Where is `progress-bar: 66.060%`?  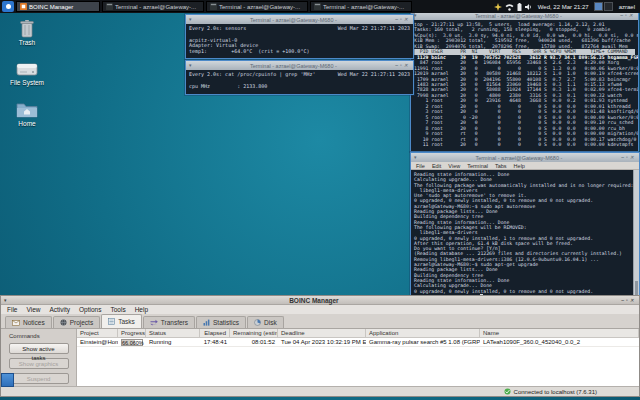
progress-bar: 66.060% is located at coordinates (132, 342).